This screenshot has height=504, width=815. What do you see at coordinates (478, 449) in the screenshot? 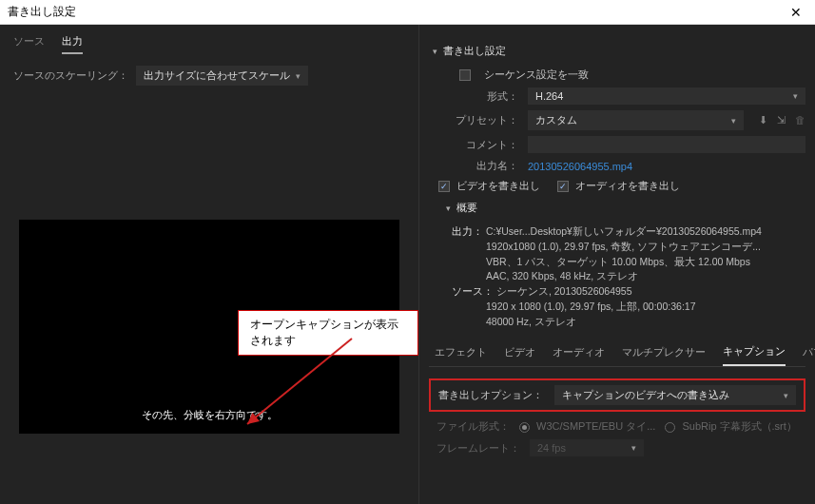
I see `framerate-label: フレームレート：` at bounding box center [478, 449].